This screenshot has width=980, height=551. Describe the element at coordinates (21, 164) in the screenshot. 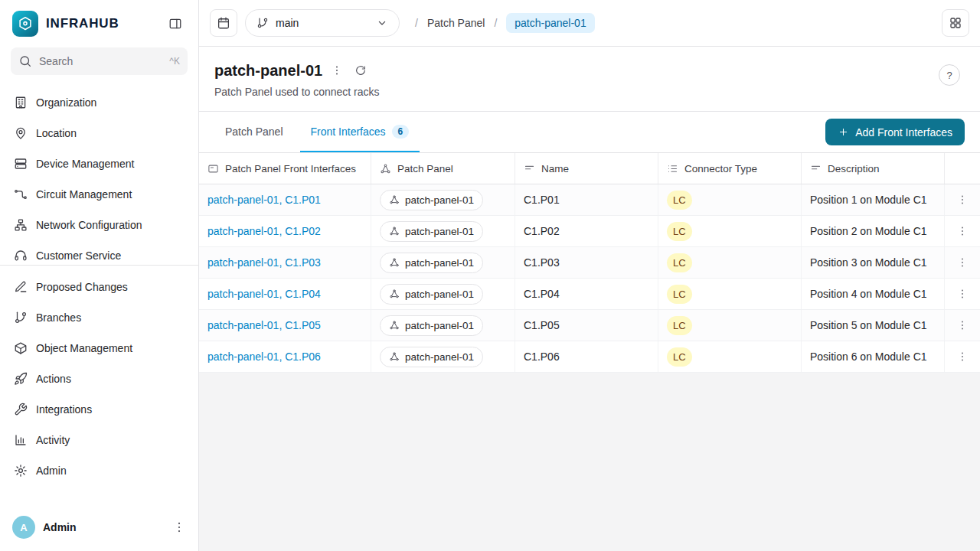

I see `server-icon` at that location.